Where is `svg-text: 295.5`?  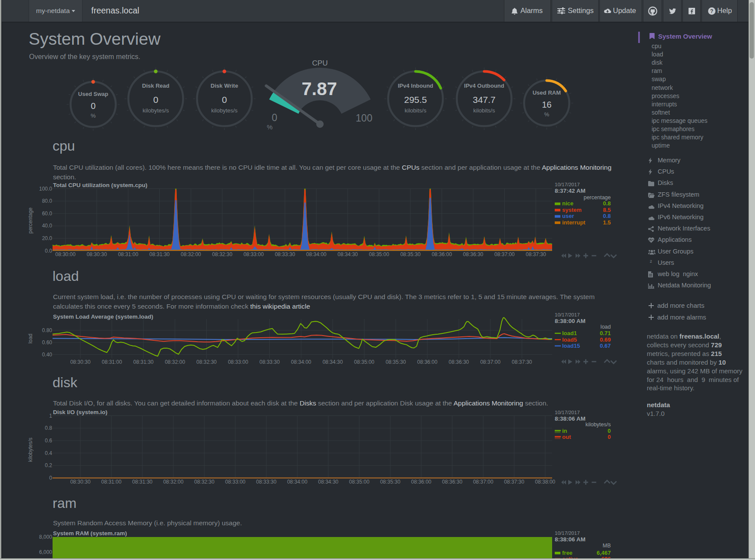 svg-text: 295.5 is located at coordinates (415, 100).